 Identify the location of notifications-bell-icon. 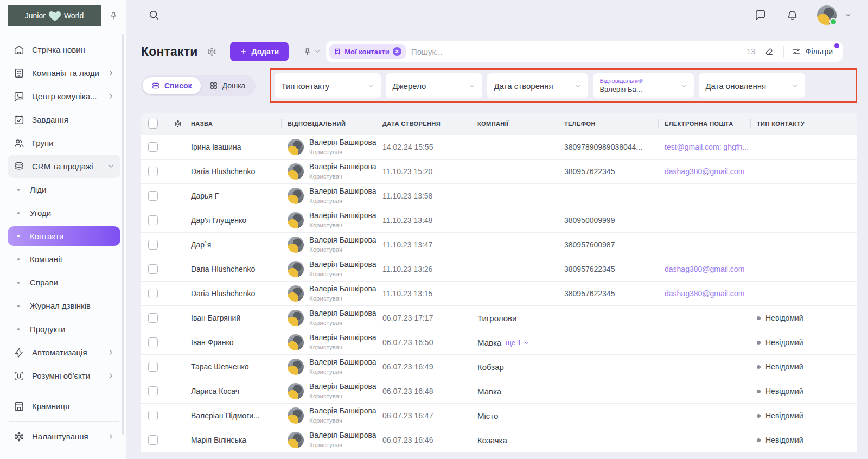
(792, 15).